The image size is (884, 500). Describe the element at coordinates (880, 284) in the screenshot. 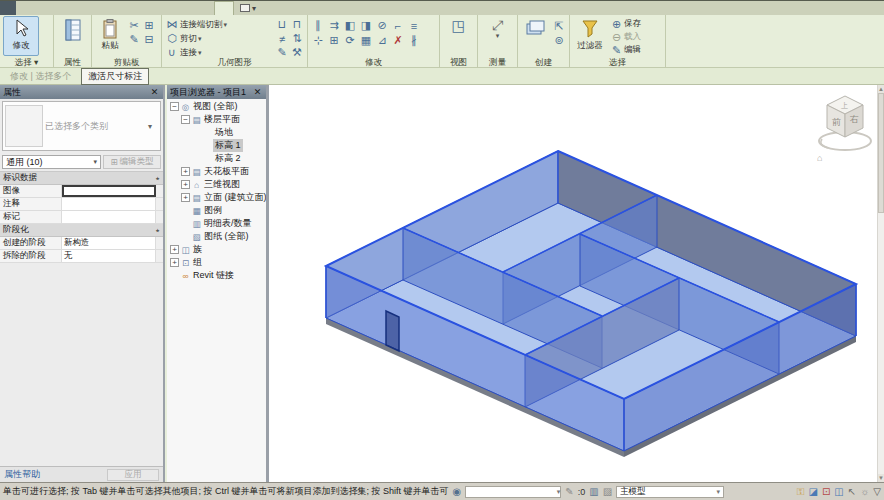

I see `vertical-scrollbar: ▲ ▼` at that location.